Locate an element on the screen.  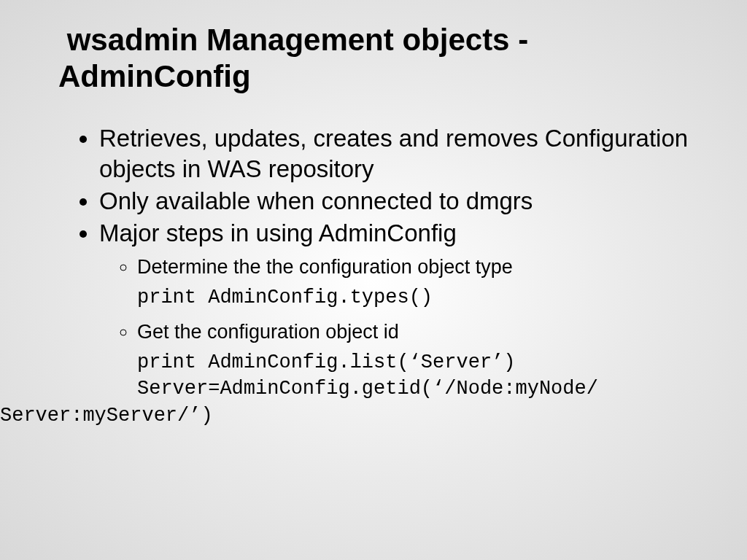
sub-item-2-text: Get the configuration object id is located at coordinates (268, 332).